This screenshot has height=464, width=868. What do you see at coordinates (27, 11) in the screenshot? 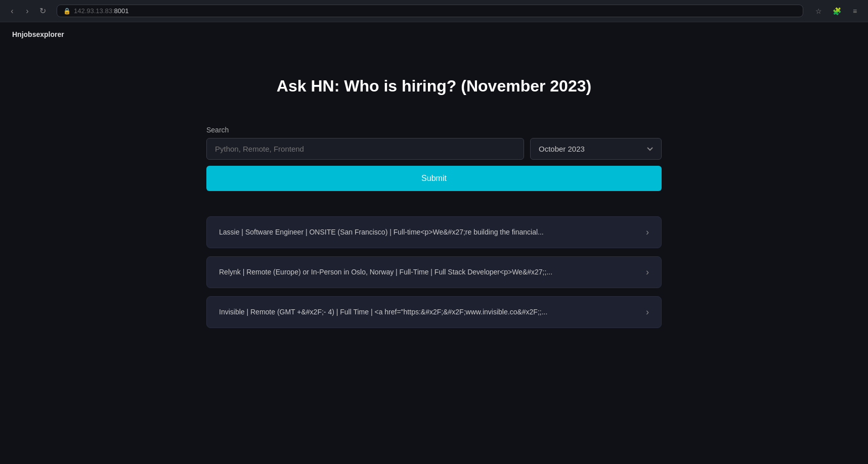
I see `forward-button: ›` at bounding box center [27, 11].